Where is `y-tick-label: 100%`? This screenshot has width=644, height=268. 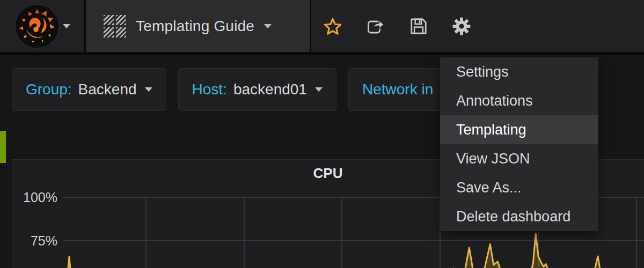
y-tick-label: 100% is located at coordinates (34, 197).